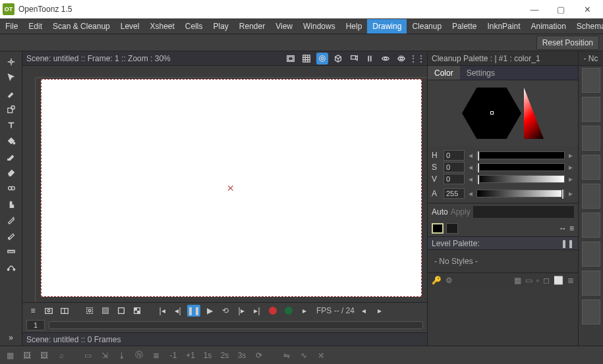 Image resolution: width=603 pixels, height=364 pixels. Describe the element at coordinates (121, 311) in the screenshot. I see `bg-black-icon` at that location.